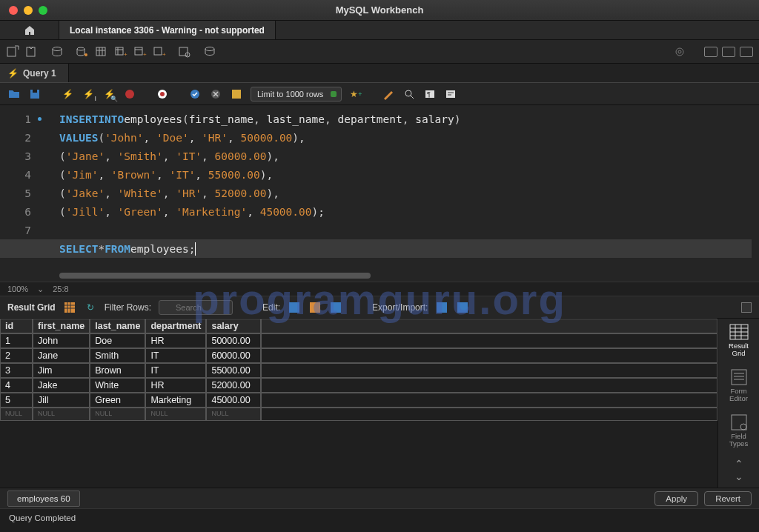 This screenshot has width=759, height=532. I want to click on query-tab: ⚡ Query 1, so click(34, 73).